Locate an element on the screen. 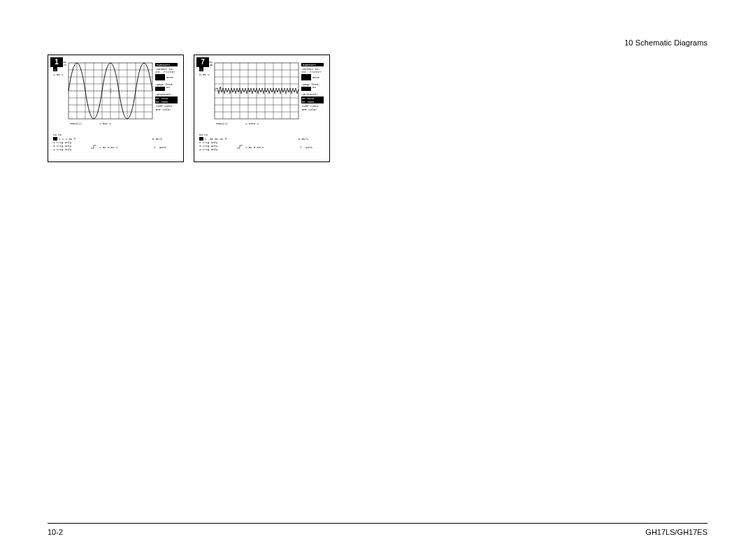  scope1-proto3: TIFF color is located at coordinates (165, 106).